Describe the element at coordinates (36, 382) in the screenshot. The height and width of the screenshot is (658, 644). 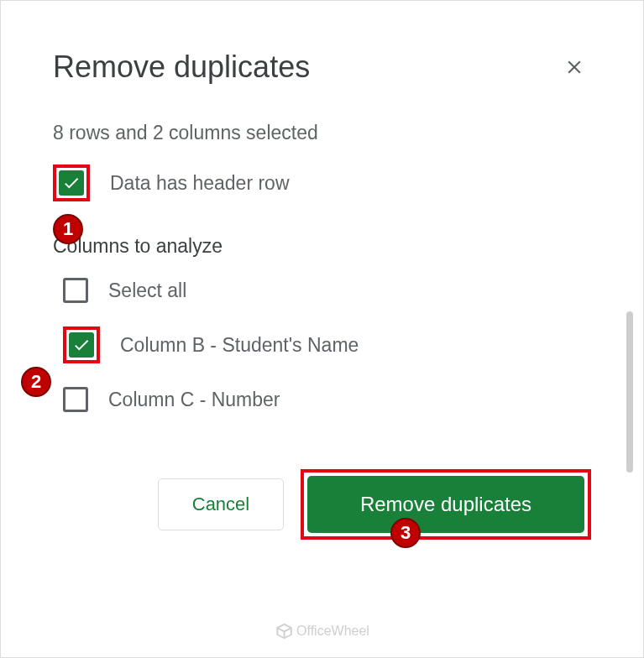
I see `annotation-callout-2: 2` at that location.